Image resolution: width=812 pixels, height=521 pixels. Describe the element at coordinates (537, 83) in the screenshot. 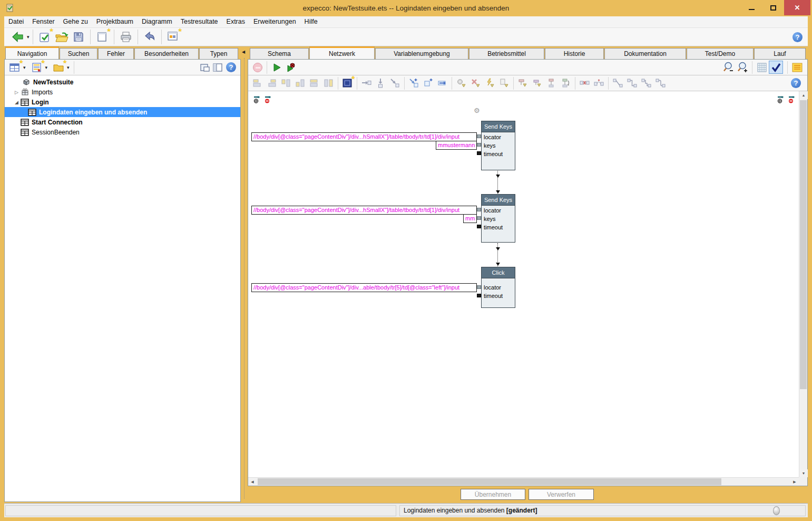

I see `pin-down-button` at that location.